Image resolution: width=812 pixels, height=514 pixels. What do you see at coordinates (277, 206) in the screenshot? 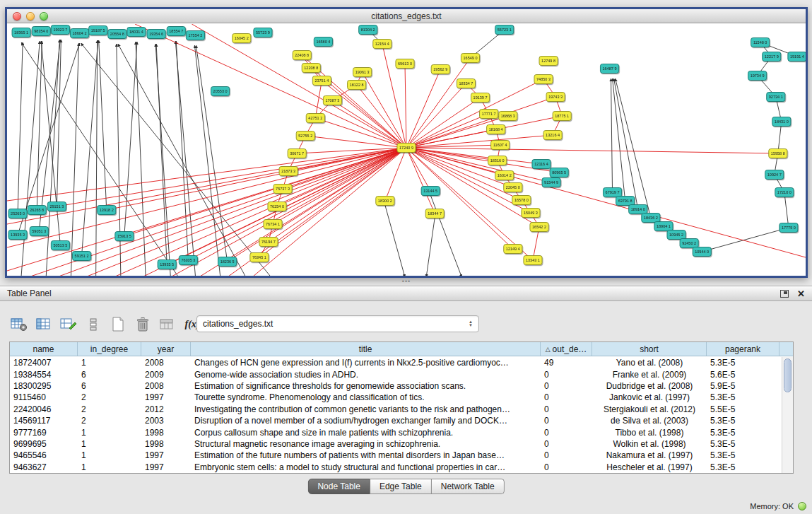
I see `graph-node: 76254 0` at bounding box center [277, 206].